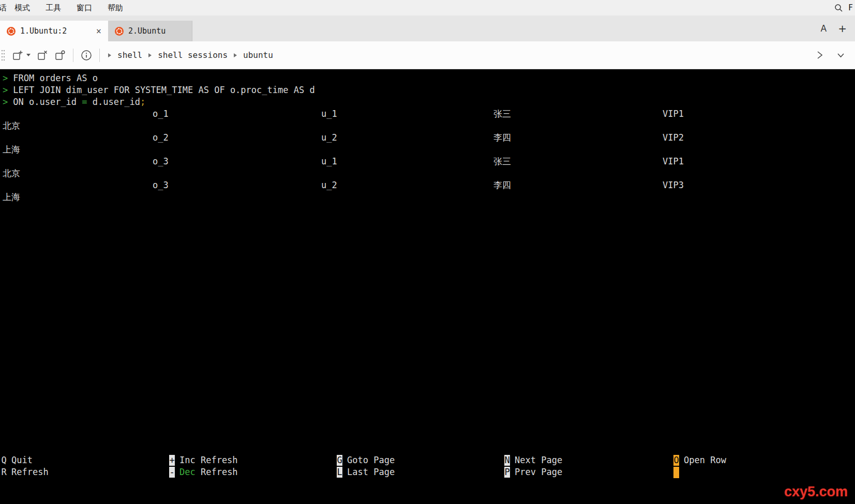 The height and width of the screenshot is (504, 855). Describe the element at coordinates (209, 472) in the screenshot. I see `hint-label: Dec Refresh` at that location.